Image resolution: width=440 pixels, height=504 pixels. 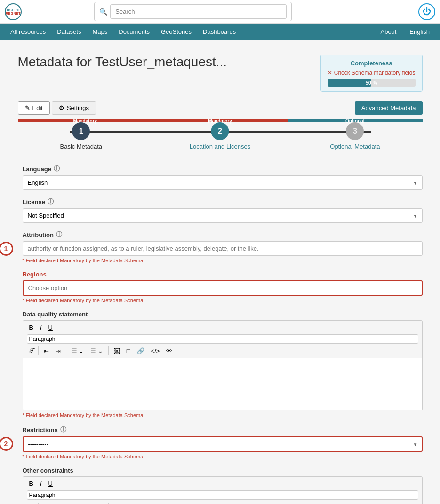 I want to click on oc-image-btn: 🖼, so click(x=117, y=503).